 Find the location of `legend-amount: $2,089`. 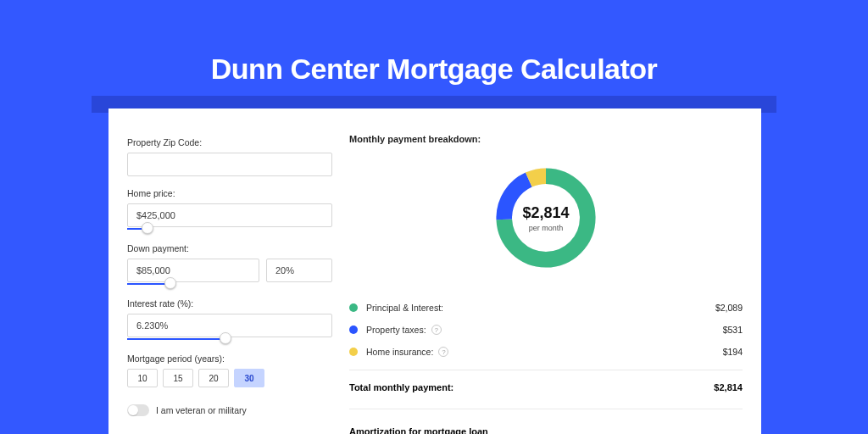

legend-amount: $2,089 is located at coordinates (729, 308).